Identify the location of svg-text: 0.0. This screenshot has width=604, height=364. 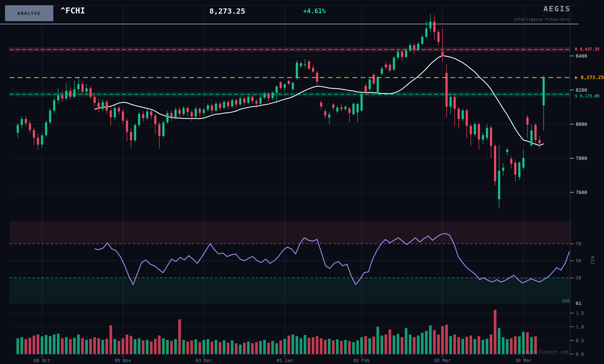
(580, 354).